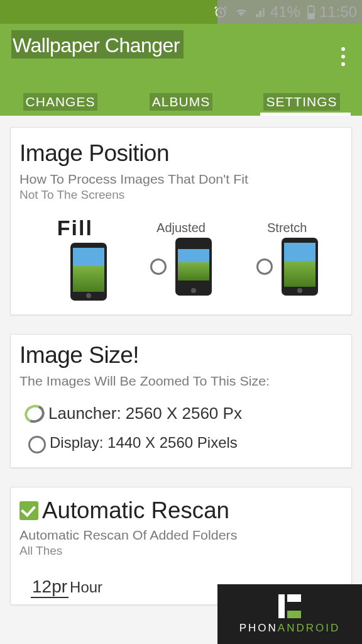 Image resolution: width=362 pixels, height=644 pixels. Describe the element at coordinates (145, 414) in the screenshot. I see `size-label: Launcher: 2560 X 2560 Px` at that location.